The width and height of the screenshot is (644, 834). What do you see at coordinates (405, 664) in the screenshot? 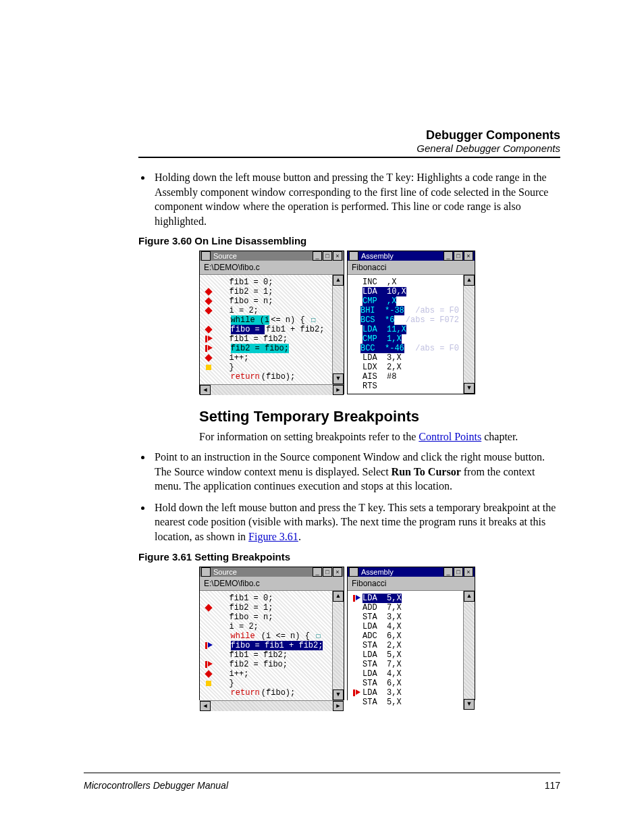
I see `asm-line: STA 7,X` at bounding box center [405, 664].